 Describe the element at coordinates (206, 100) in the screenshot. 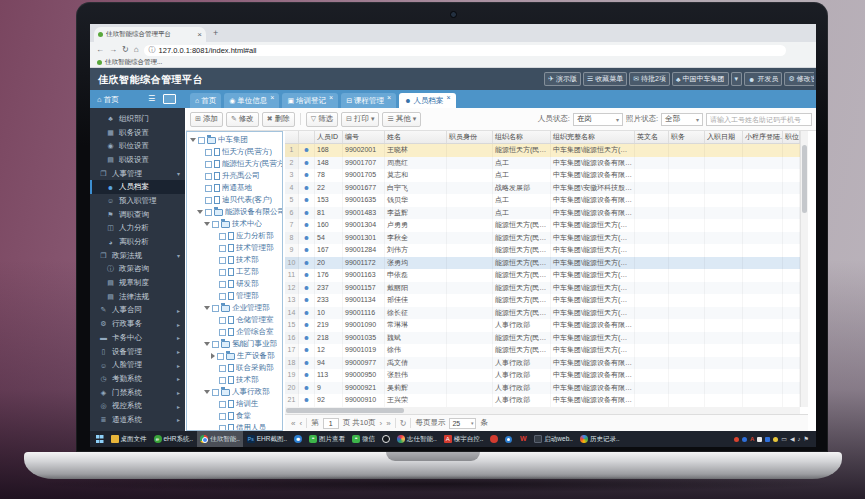

I see `nav-tab-首页: ⌂首页` at that location.